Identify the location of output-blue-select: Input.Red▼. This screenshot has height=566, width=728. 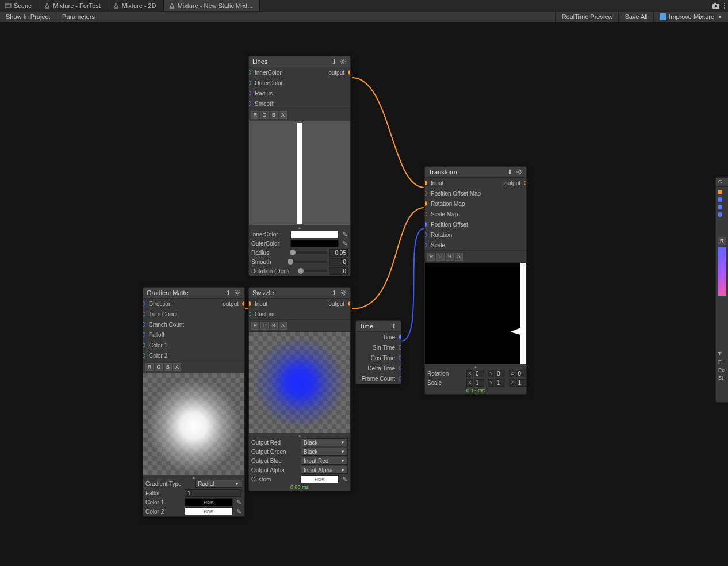
(324, 461).